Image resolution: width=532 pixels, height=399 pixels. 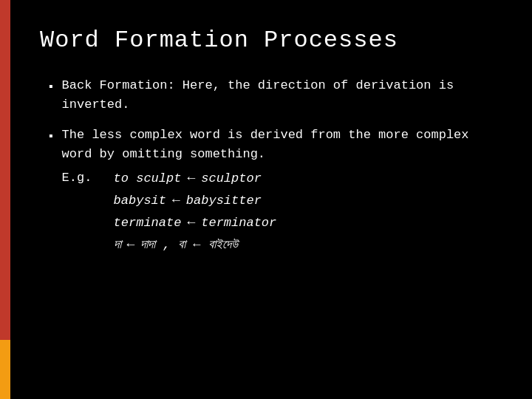 I want to click on example-word-3: terminate, so click(x=148, y=223).